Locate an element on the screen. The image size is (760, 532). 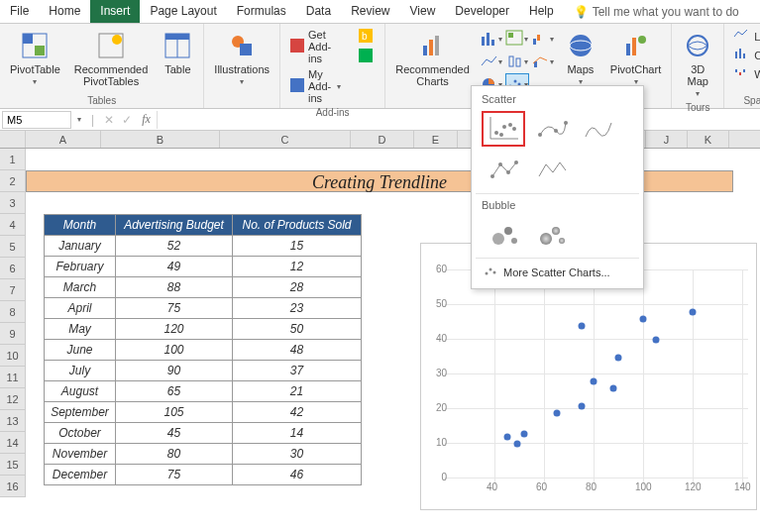
pivot-icon is located at coordinates (35, 46).